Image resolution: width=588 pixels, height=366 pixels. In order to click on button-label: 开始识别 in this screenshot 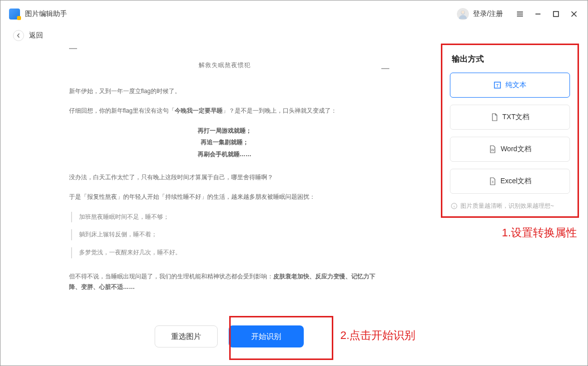, I will do `click(266, 336)`.